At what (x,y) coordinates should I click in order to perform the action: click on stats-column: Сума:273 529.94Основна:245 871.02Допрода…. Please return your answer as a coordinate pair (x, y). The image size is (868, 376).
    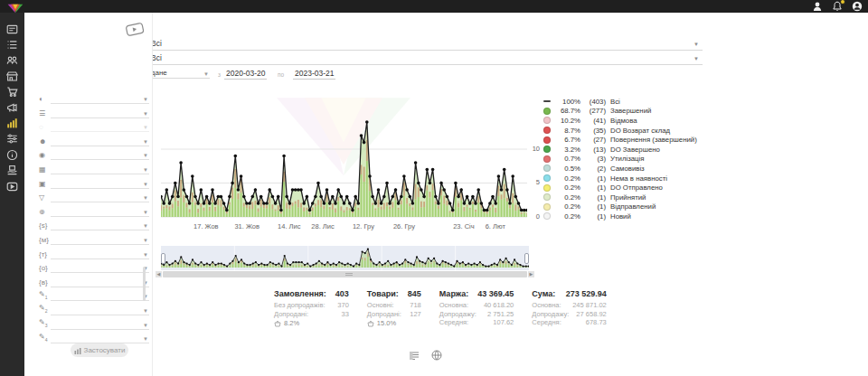
    Looking at the image, I should click on (569, 308).